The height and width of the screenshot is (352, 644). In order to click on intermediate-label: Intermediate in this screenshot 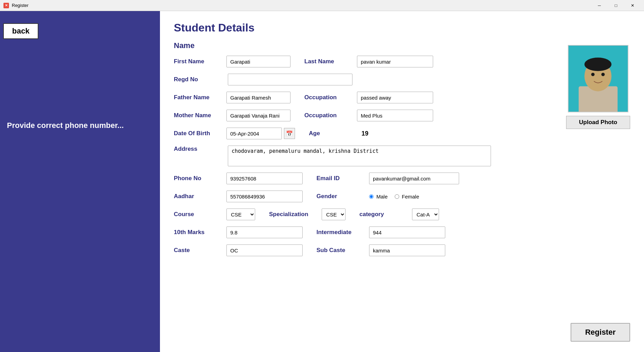, I will do `click(341, 232)`.